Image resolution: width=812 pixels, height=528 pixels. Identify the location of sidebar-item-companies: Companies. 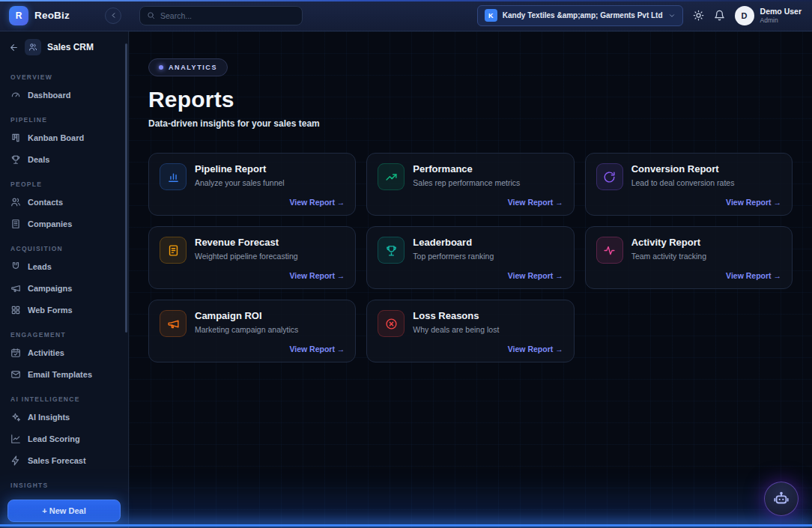
(64, 223).